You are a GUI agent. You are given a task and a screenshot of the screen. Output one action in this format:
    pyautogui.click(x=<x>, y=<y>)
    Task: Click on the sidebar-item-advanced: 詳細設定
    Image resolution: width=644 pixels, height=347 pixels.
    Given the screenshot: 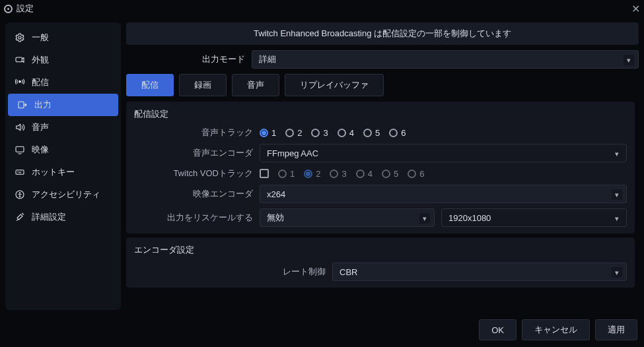 What is the action you would take?
    pyautogui.click(x=63, y=217)
    